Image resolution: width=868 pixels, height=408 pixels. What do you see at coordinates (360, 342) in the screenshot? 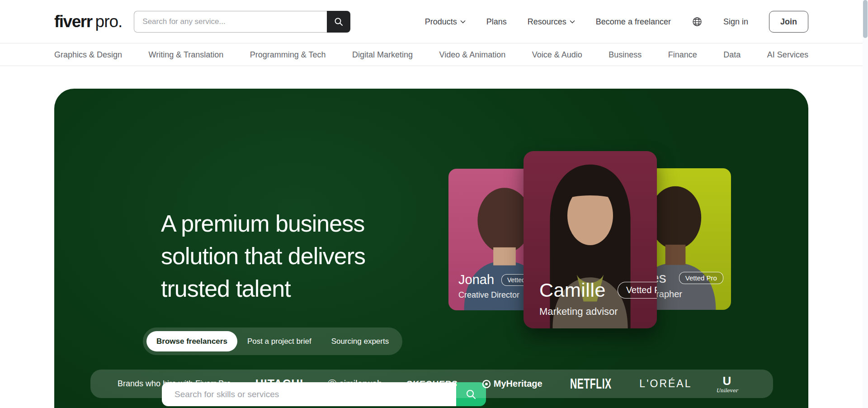
I see `tab-sourcing-experts: Sourcing experts` at bounding box center [360, 342].